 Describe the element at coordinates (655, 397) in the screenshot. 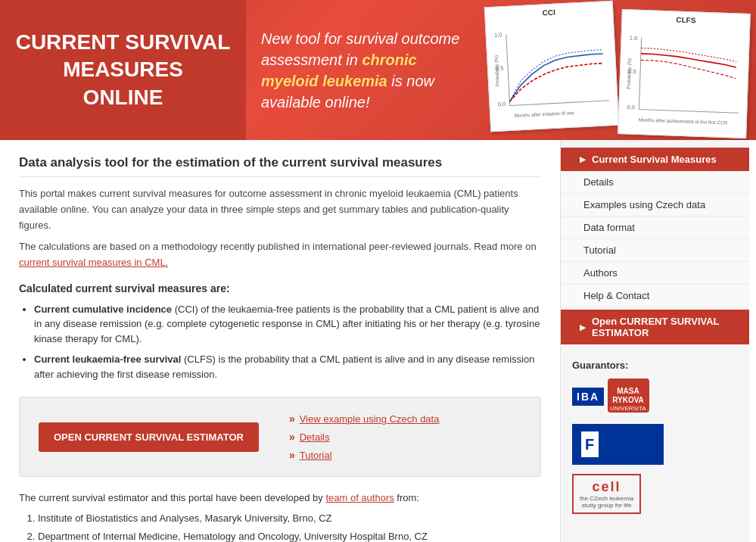

I see `guarantor-iba: IBA MASA RYKOVA UNIVERSITA` at that location.